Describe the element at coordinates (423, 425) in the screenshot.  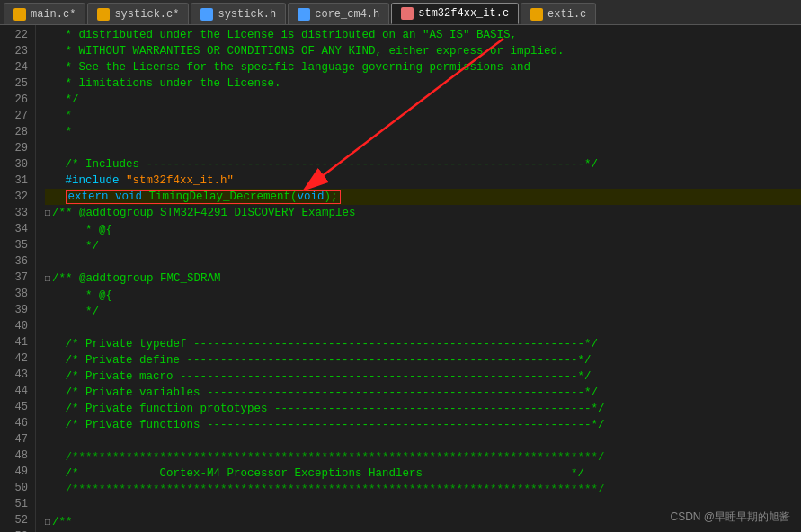
I see `code-line-46: /* Private functions -------------------…` at that location.